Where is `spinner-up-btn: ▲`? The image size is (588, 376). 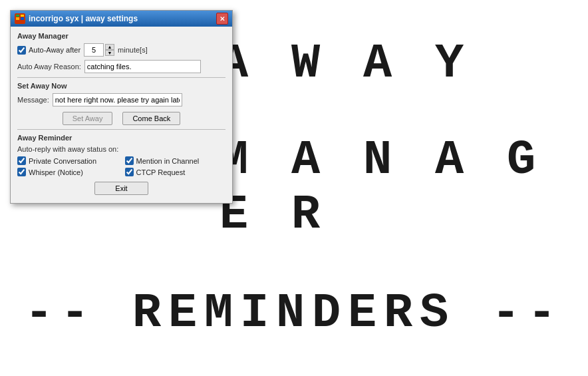 spinner-up-btn: ▲ is located at coordinates (110, 47).